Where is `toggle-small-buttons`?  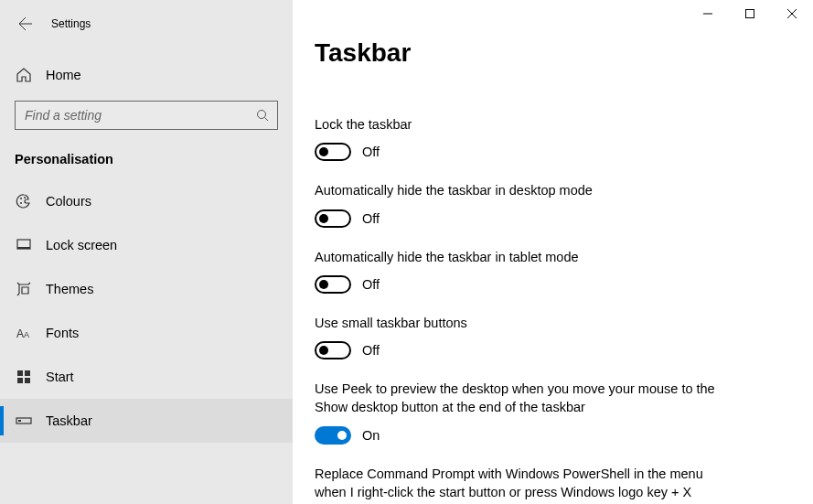 toggle-small-buttons is located at coordinates (333, 350).